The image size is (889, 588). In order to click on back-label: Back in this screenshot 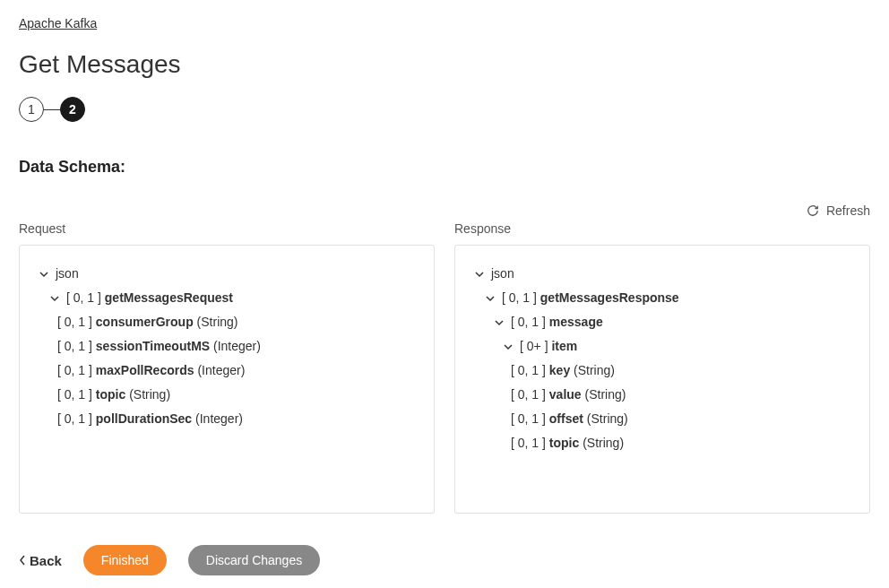, I will do `click(46, 561)`.